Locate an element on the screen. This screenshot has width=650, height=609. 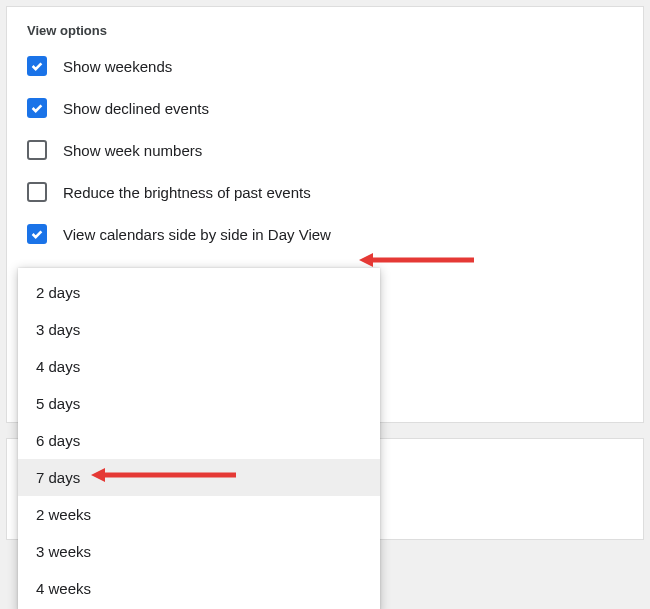
dropdown-item-2-weeks: 2 weeks is located at coordinates (199, 514).